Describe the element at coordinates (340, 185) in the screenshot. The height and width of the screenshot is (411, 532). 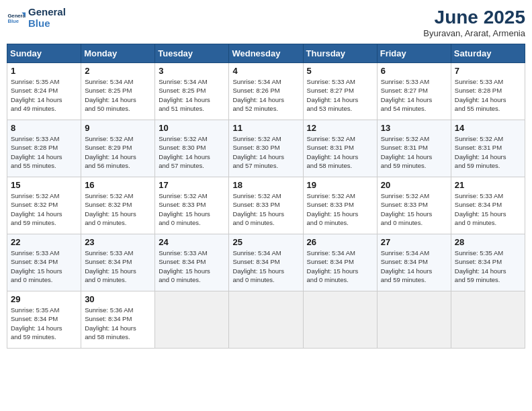
I see `day-number: 19` at that location.